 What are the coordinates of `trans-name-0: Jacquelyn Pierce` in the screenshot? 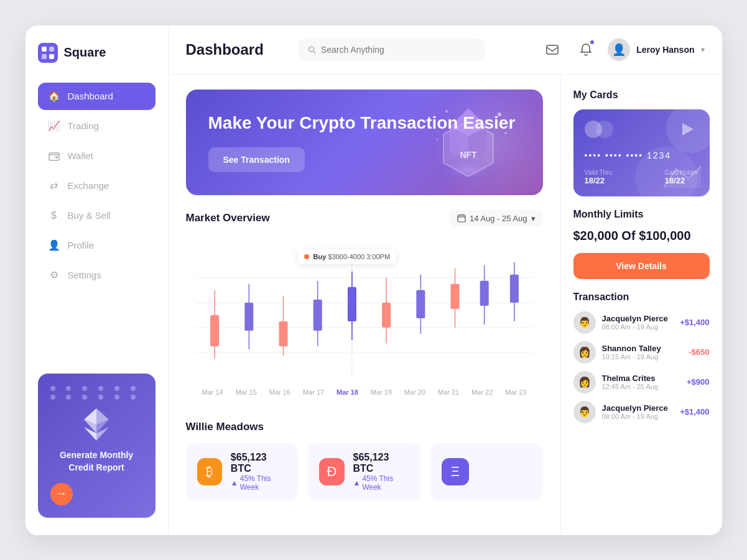 It's located at (638, 318).